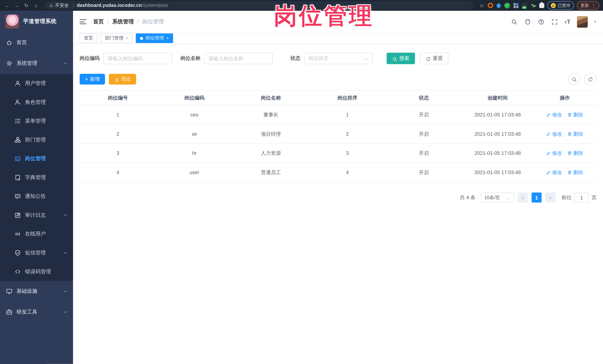 This screenshot has height=364, width=603. I want to click on column-header: 状态, so click(424, 98).